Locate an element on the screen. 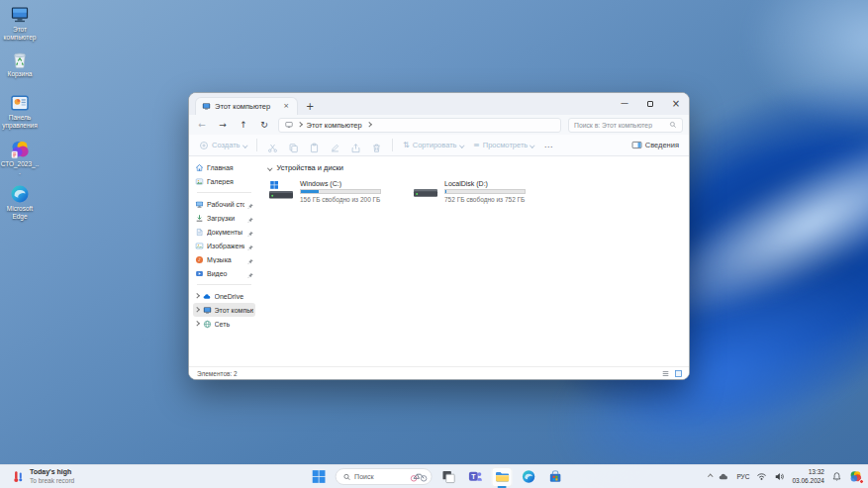 This screenshot has height=488, width=868. tab-title: Этот компьютер is located at coordinates (245, 107).